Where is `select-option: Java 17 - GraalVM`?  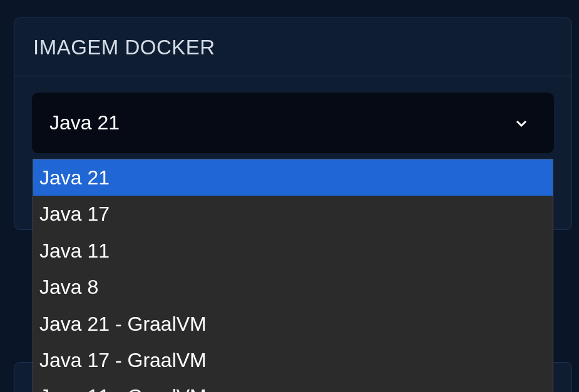 select-option: Java 17 - GraalVM is located at coordinates (293, 360).